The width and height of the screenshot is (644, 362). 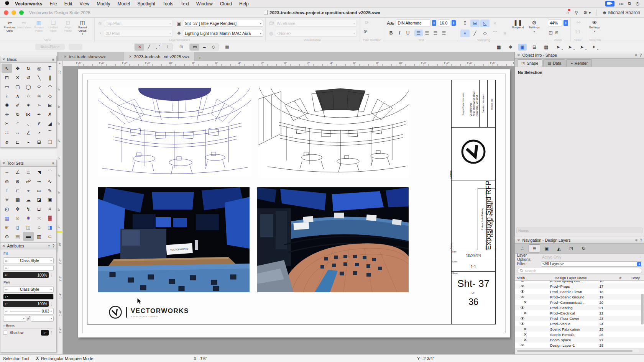 I want to click on double-polygon-tool: ≋, so click(x=39, y=96).